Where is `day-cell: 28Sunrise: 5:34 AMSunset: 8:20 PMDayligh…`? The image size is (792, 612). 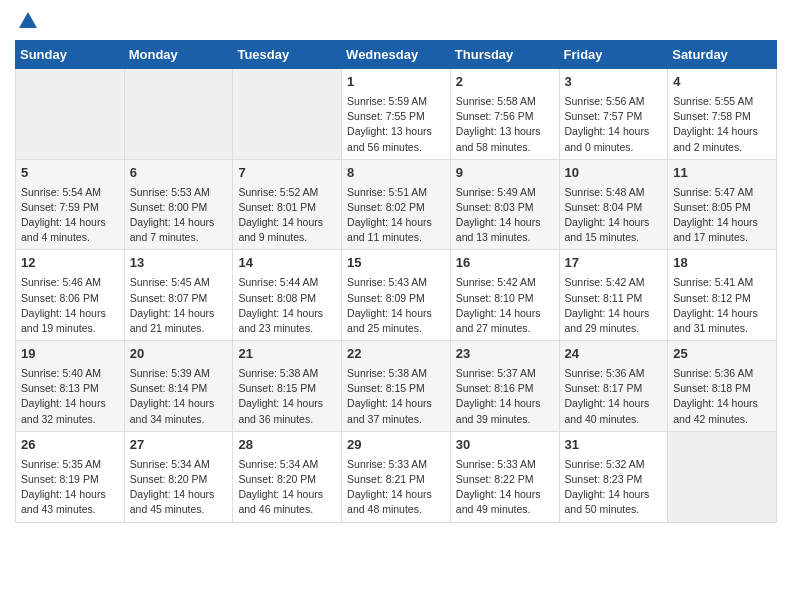
day-cell: 28Sunrise: 5:34 AMSunset: 8:20 PMDayligh… is located at coordinates (288, 476).